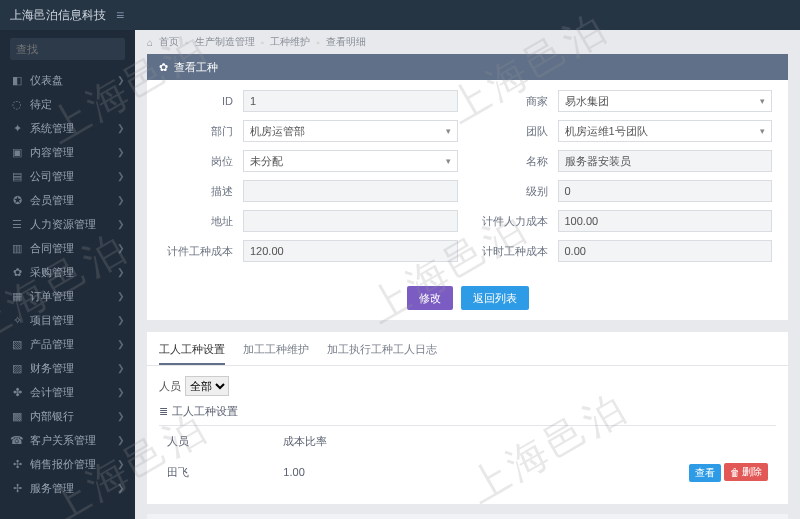 This screenshot has height=519, width=800. What do you see at coordinates (666, 251) in the screenshot?
I see `field-time-type: 0.00` at bounding box center [666, 251].